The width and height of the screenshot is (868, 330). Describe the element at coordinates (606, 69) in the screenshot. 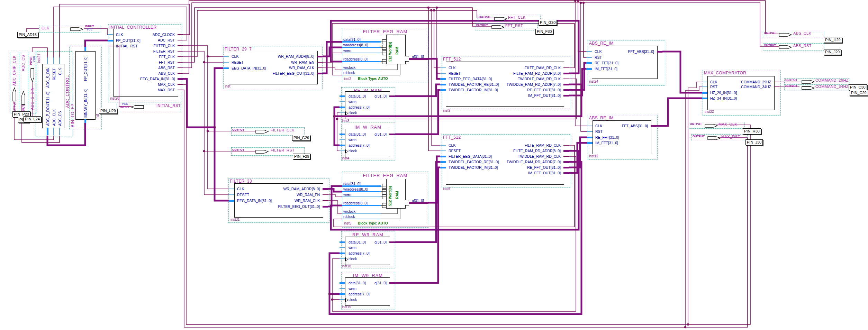

I see `port-label: IM_FFT[31..0]` at that location.